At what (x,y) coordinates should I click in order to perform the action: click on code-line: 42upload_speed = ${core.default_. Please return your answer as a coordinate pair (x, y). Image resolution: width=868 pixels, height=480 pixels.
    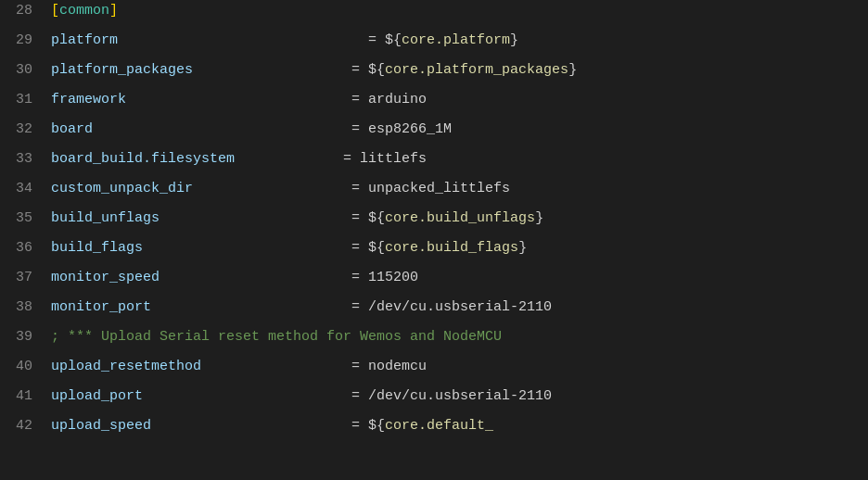
    Looking at the image, I should click on (434, 430).